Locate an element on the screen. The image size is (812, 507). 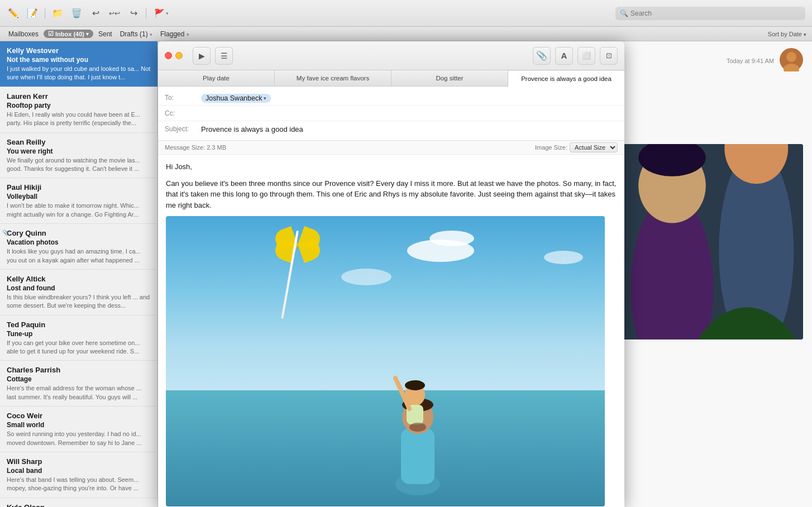
email-list-item: Kelly WestoverNot the same without youI … is located at coordinates (79, 64).